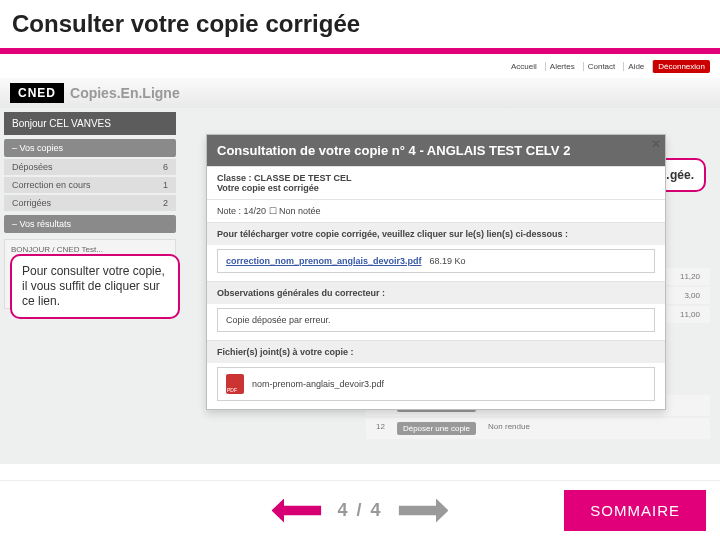 Image resolution: width=720 pixels, height=540 pixels. I want to click on topnav-aide: Aide, so click(636, 66).